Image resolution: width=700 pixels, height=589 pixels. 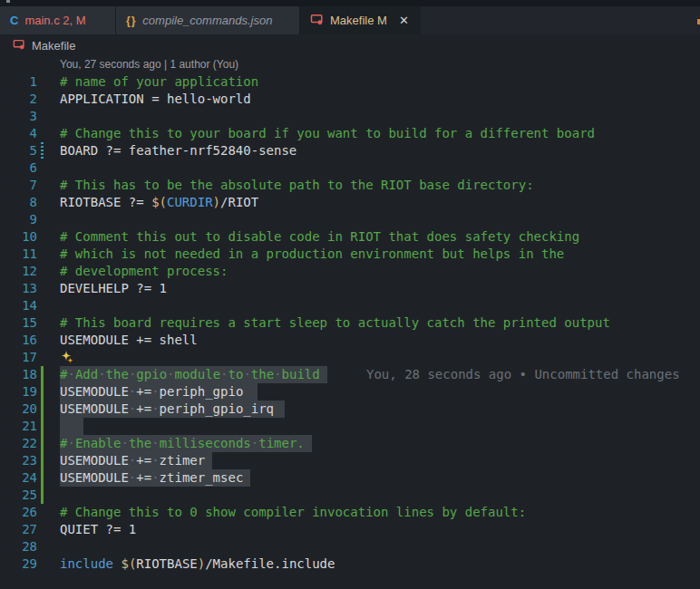 What do you see at coordinates (350, 169) in the screenshot?
I see `code-line-6: 6` at bounding box center [350, 169].